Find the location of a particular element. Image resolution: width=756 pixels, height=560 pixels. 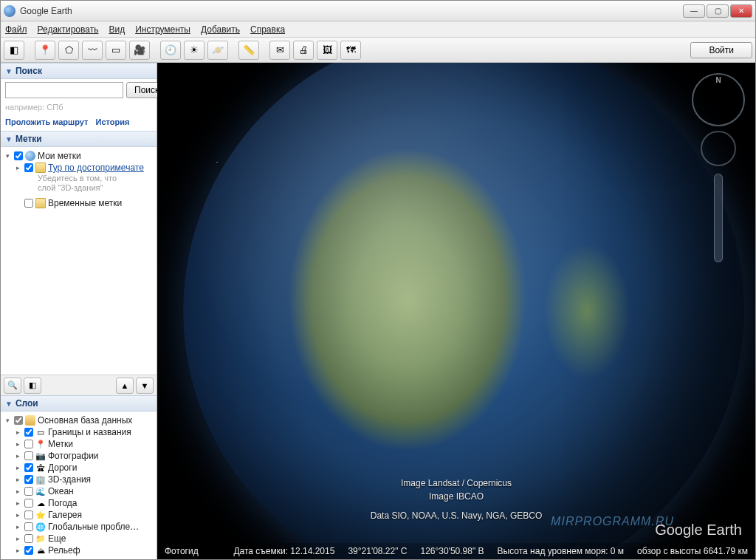

places-toolbar: 🔍 ◧ ▲ ▼ is located at coordinates (78, 385).